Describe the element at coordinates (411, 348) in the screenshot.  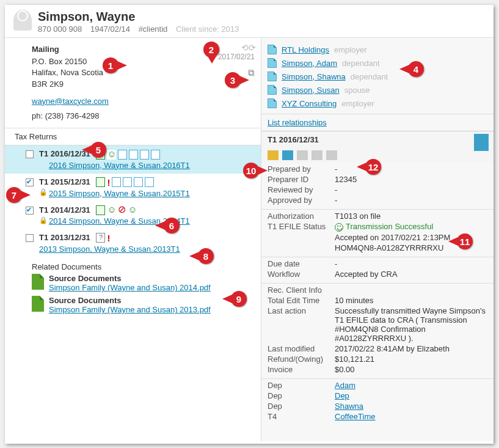
I see `value: 2017/02/22 8:41AM by Elizabeth` at that location.